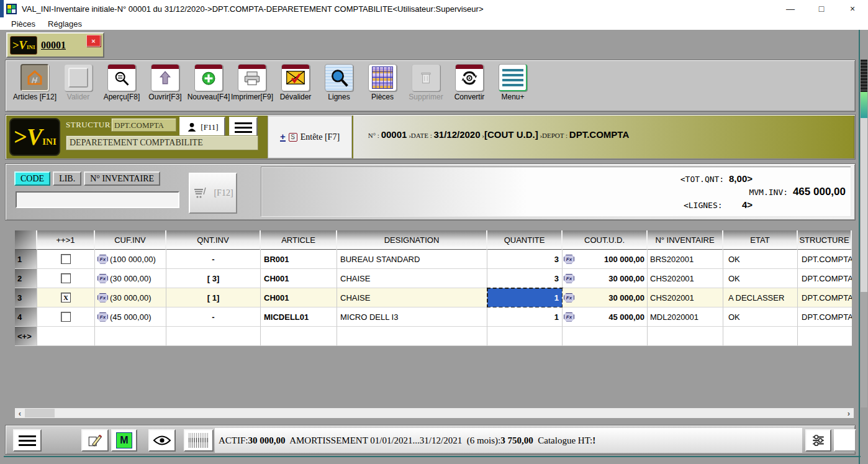 This screenshot has width=868, height=464. What do you see at coordinates (412, 240) in the screenshot?
I see `col-designation: DESIGNATION` at bounding box center [412, 240].